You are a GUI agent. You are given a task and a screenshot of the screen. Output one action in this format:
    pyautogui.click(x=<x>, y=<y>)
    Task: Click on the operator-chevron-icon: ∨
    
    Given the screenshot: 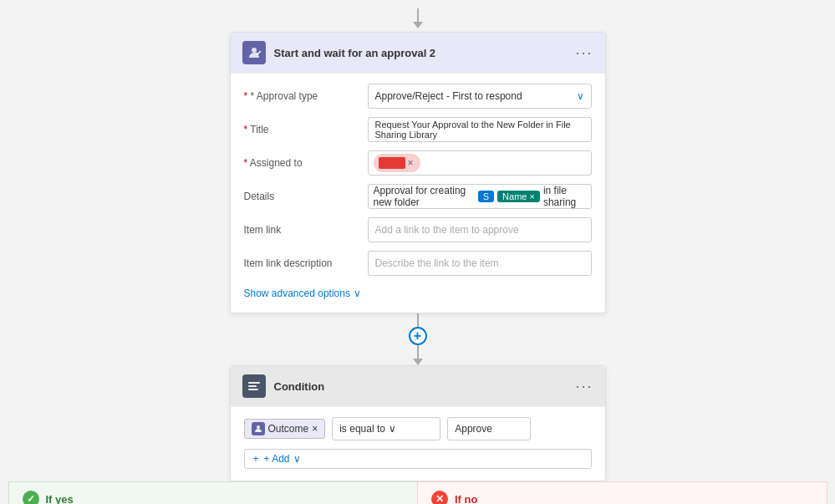 What is the action you would take?
    pyautogui.click(x=393, y=429)
    